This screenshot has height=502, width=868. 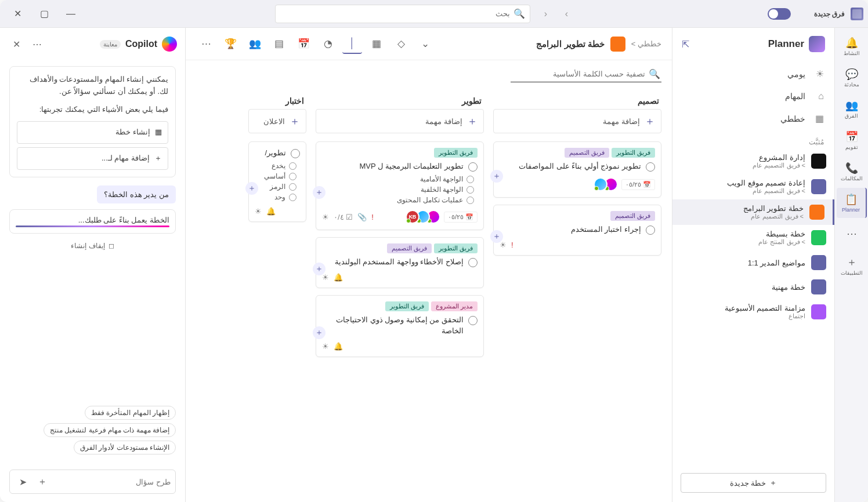 What do you see at coordinates (779, 158) in the screenshot?
I see `plan-name: إدارة المشروع` at bounding box center [779, 158].